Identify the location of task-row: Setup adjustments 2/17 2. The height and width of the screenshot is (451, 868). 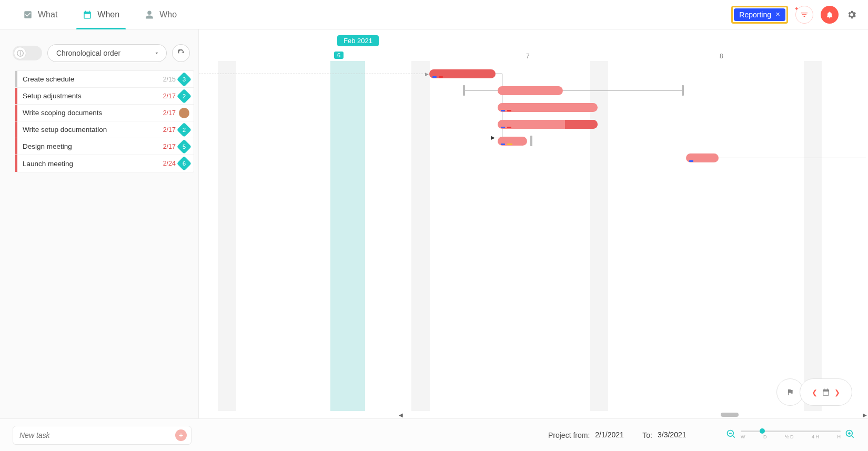
(104, 96).